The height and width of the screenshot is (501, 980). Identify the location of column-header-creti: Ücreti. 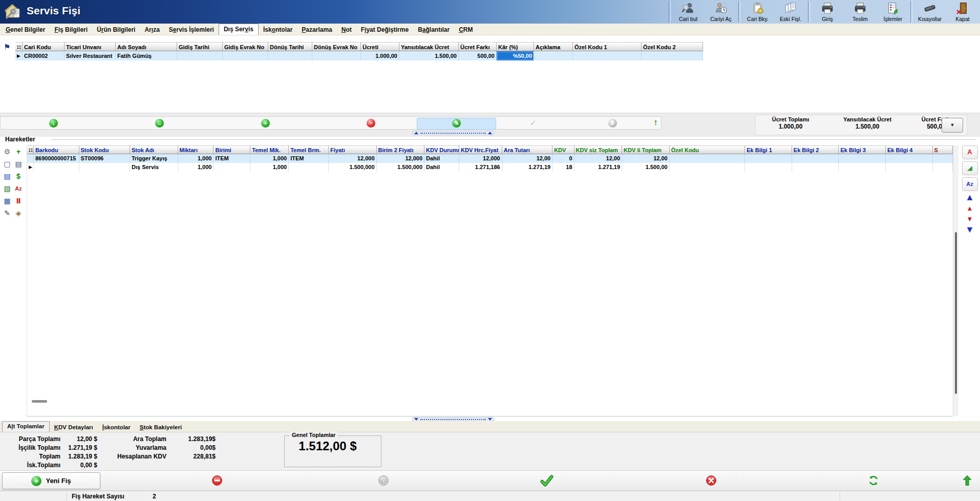
(380, 47).